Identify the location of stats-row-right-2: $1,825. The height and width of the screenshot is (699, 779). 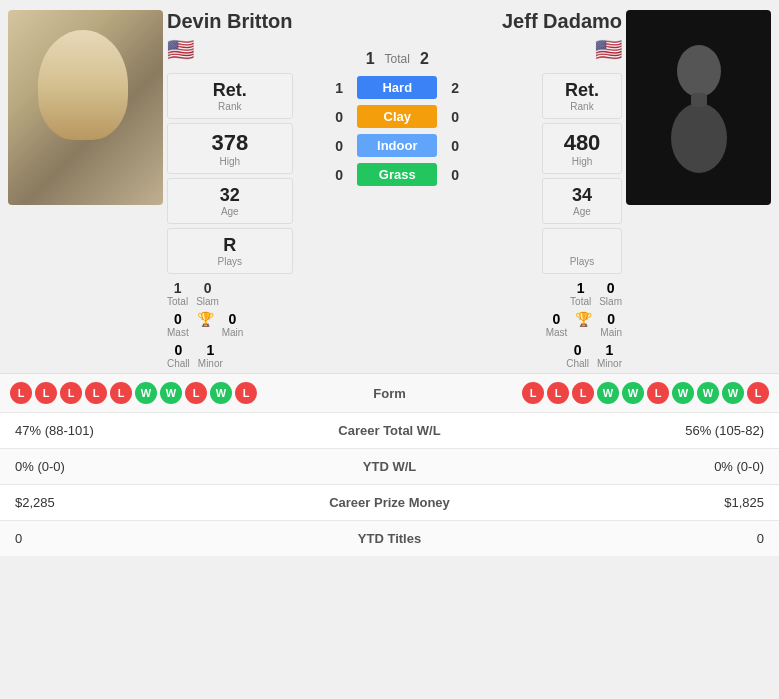
(628, 502).